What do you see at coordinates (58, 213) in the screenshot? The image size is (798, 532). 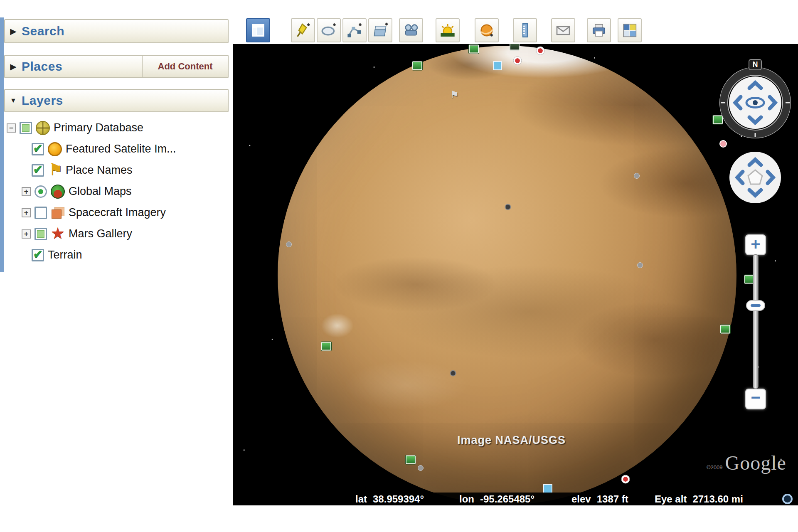 I see `overlay-icon` at bounding box center [58, 213].